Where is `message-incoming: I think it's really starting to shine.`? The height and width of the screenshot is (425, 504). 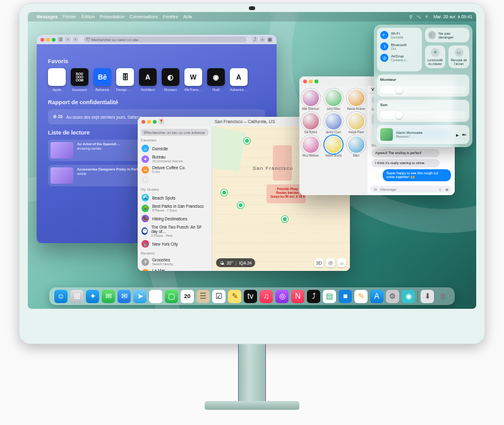
message-incoming: I think it's really starting to shine. is located at coordinates (405, 163).